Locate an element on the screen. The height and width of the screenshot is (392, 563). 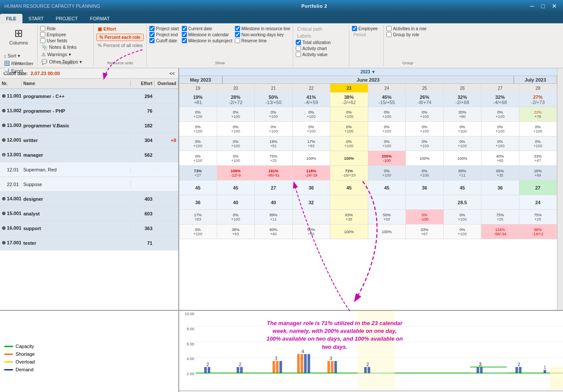
check-activity-chart: Activity chart is located at coordinates (321, 48).